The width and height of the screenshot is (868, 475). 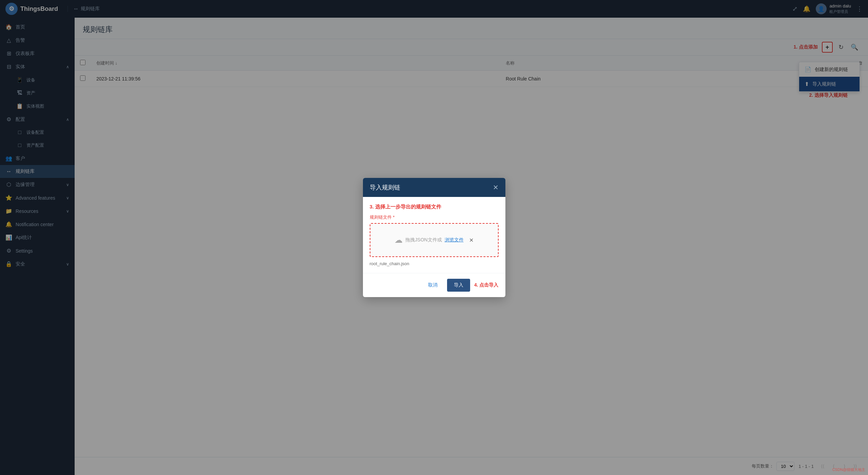 I want to click on upload-area: ☁ 拖拽JSON文件或 浏览文件 ✕, so click(x=434, y=240).